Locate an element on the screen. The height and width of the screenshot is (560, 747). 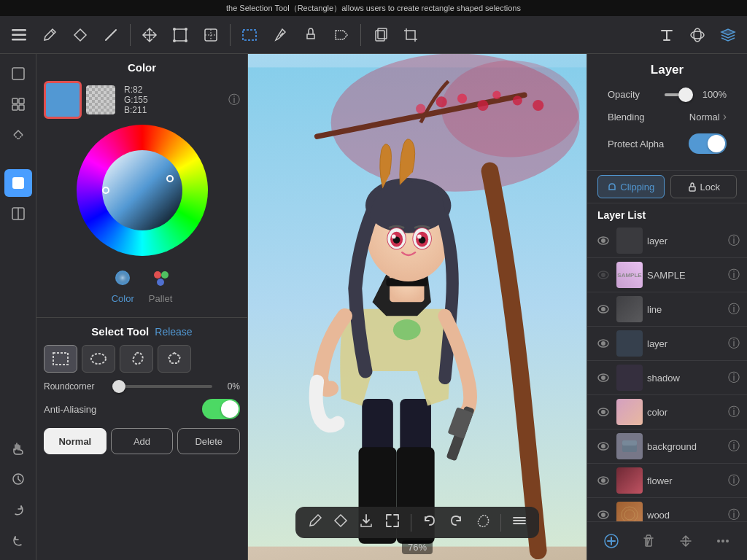
smudge-icon is located at coordinates (111, 35).